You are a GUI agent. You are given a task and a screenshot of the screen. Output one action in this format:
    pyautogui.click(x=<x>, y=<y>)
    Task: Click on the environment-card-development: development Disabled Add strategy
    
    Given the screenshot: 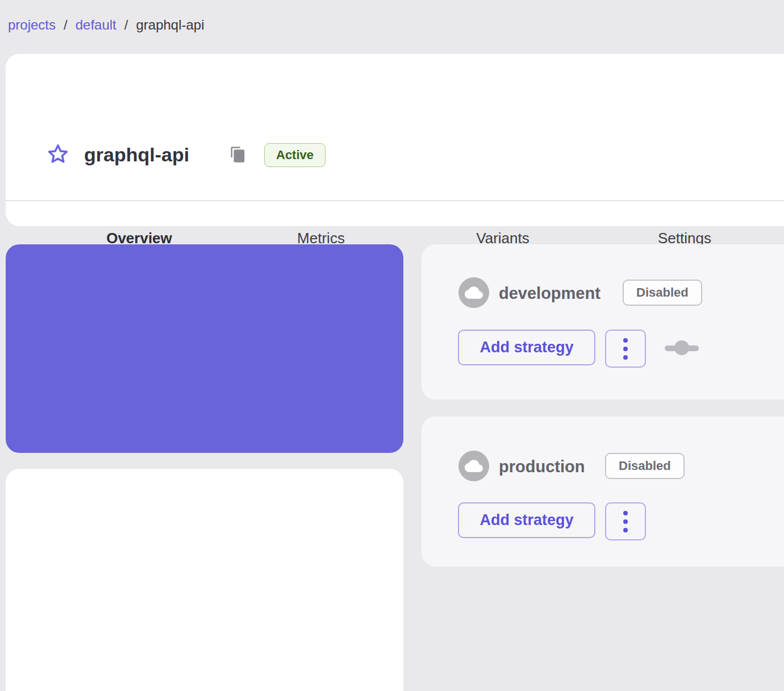 What is the action you would take?
    pyautogui.click(x=603, y=322)
    